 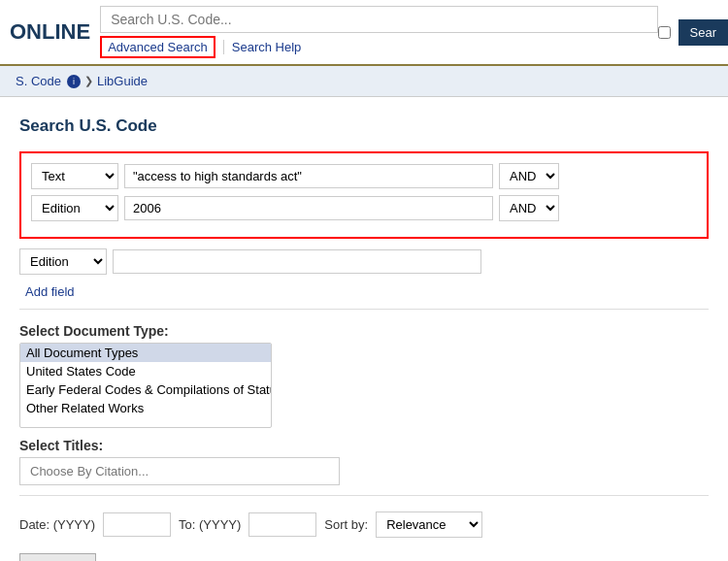 What do you see at coordinates (364, 208) in the screenshot?
I see `search-row-2: Edition Text Title AND OR NOT` at bounding box center [364, 208].